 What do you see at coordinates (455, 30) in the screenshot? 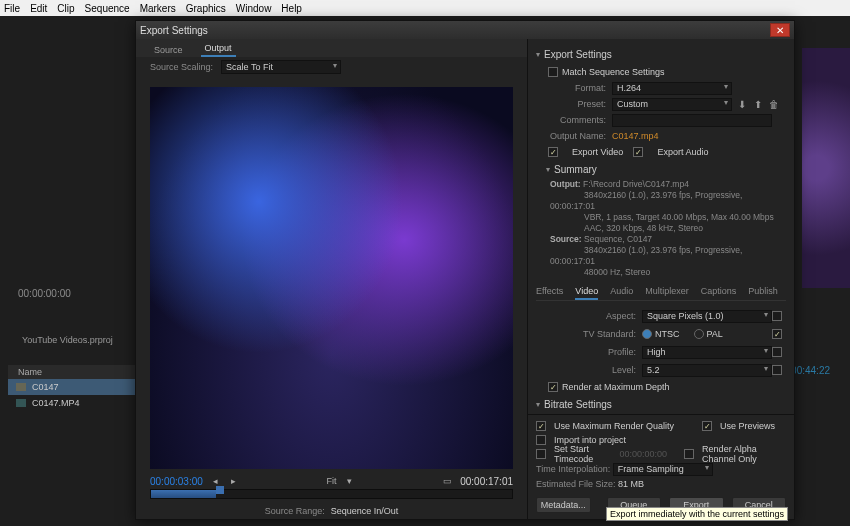
I see `dialog-title: Export Settings` at bounding box center [455, 30].